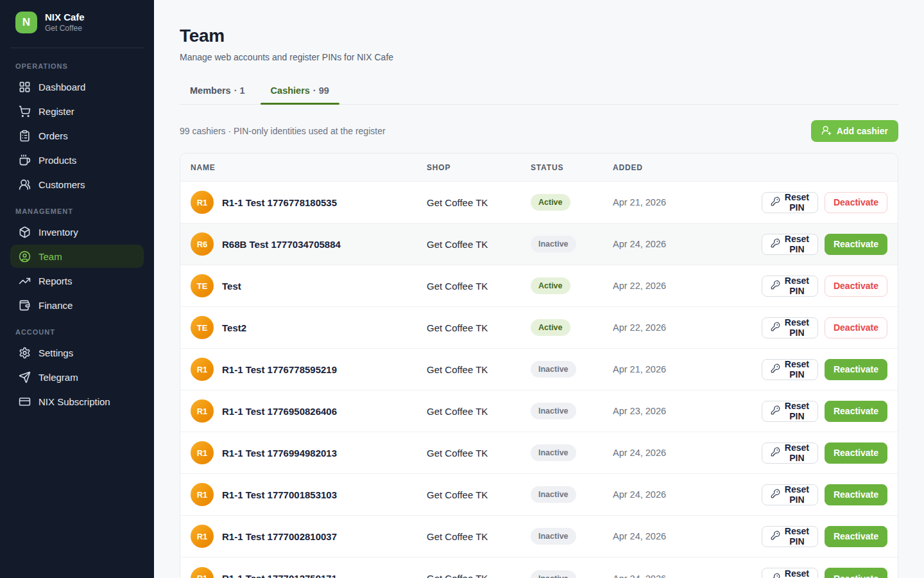 This screenshot has width=924, height=578. Describe the element at coordinates (539, 568) in the screenshot. I see `table-row: R1 R1-1 Test 1777012759171 Get Coffee TK…` at that location.